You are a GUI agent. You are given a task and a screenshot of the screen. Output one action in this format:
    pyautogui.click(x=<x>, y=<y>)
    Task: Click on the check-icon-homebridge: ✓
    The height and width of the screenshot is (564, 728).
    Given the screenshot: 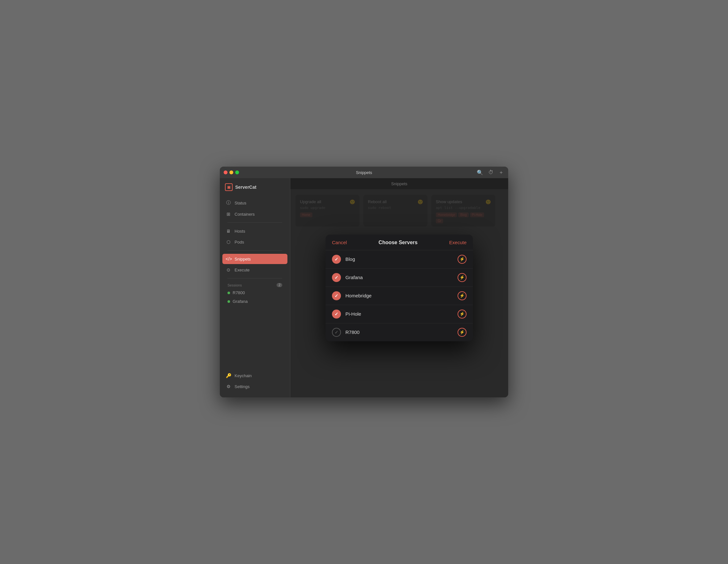 What is the action you would take?
    pyautogui.click(x=337, y=296)
    